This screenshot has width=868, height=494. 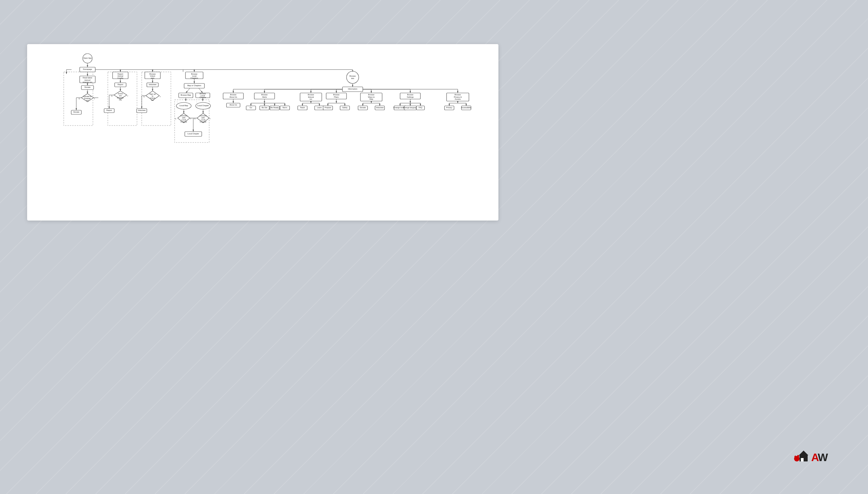 What do you see at coordinates (345, 108) in the screenshot?
I see `svg-text: Safety` at bounding box center [345, 108].